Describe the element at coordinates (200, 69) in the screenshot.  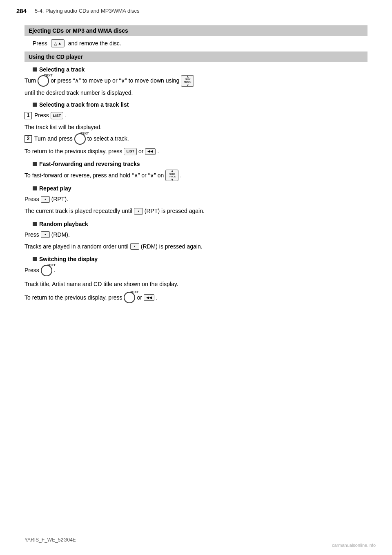
I see `selecting-track-subsection: Selecting a track` at that location.